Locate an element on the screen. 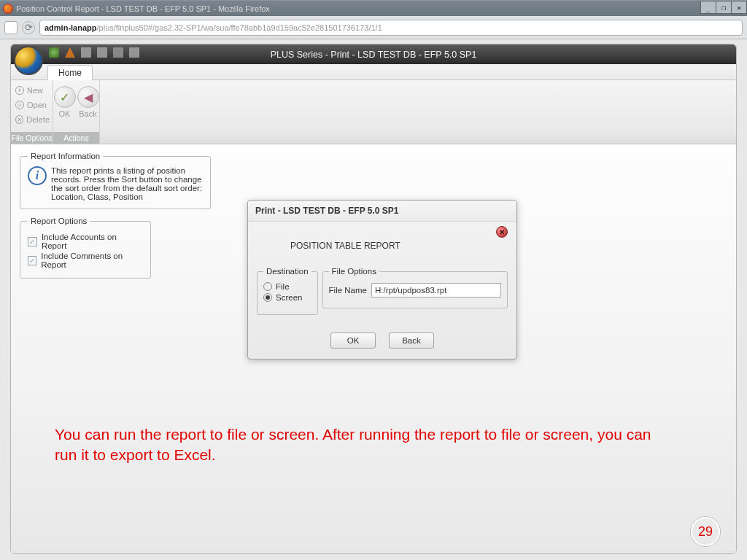 The height and width of the screenshot is (560, 747). destination-group: Destination File Screen is located at coordinates (287, 291).